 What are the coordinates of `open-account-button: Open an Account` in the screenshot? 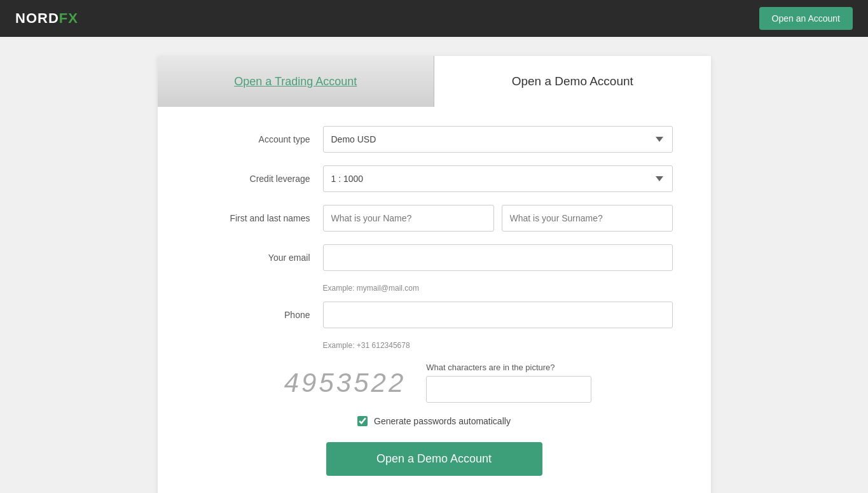 It's located at (806, 18).